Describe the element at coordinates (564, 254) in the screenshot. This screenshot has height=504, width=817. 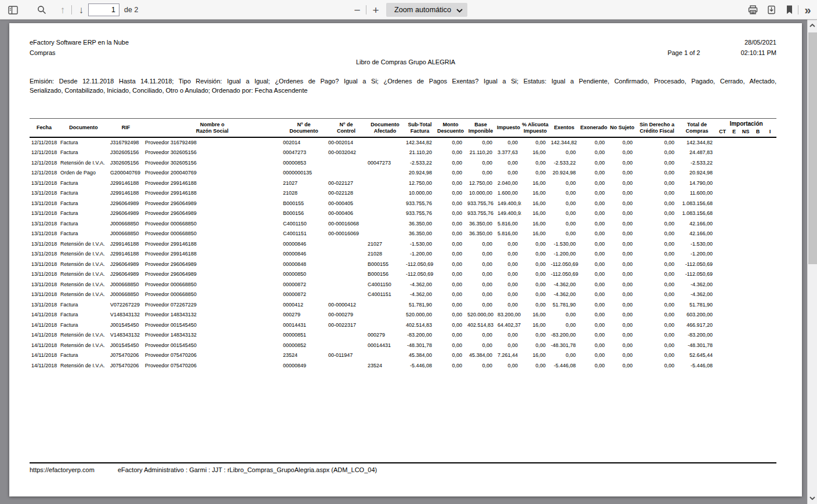
I see `table-cell: -1.200,00` at that location.